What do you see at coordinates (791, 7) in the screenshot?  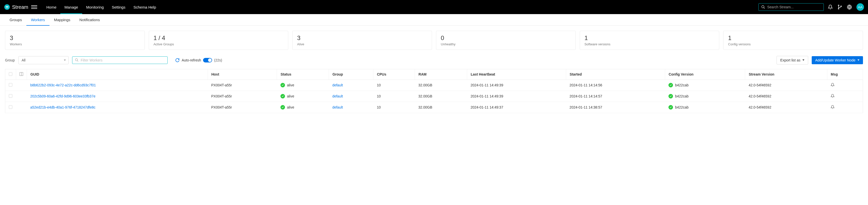 I see `global-search` at bounding box center [791, 7].